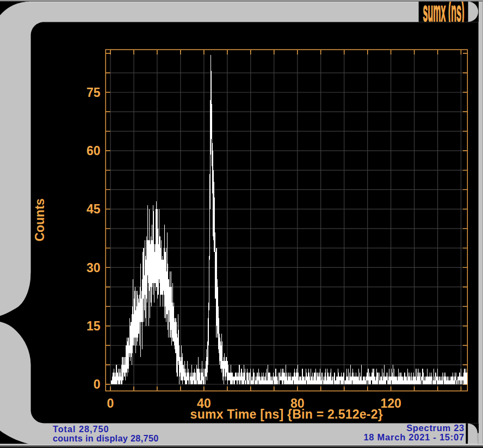  Describe the element at coordinates (94, 209) in the screenshot. I see `svg-text: 45` at that location.